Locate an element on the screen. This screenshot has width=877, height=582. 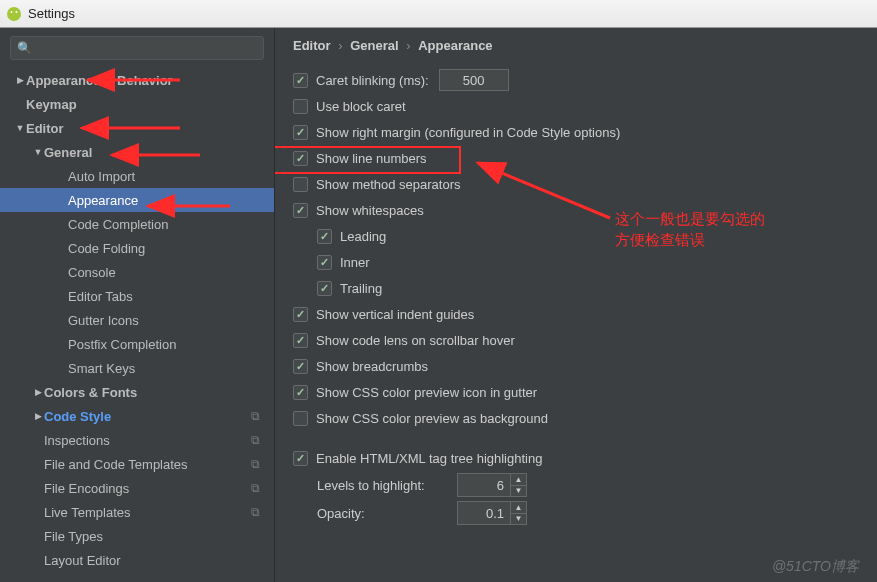
sidebar-item: ▶Appearance & Behavior is located at coordinates (137, 80).